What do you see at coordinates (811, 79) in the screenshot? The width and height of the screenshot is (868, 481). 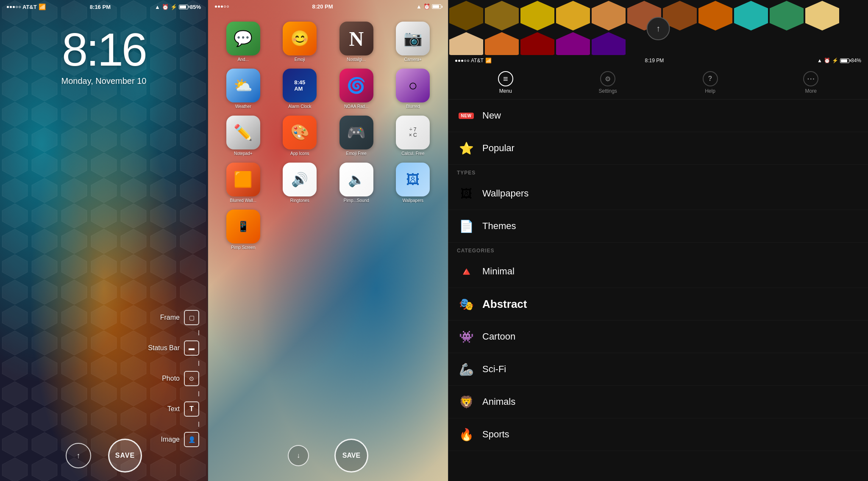 I see `nav-more-icon: • • •` at bounding box center [811, 79].